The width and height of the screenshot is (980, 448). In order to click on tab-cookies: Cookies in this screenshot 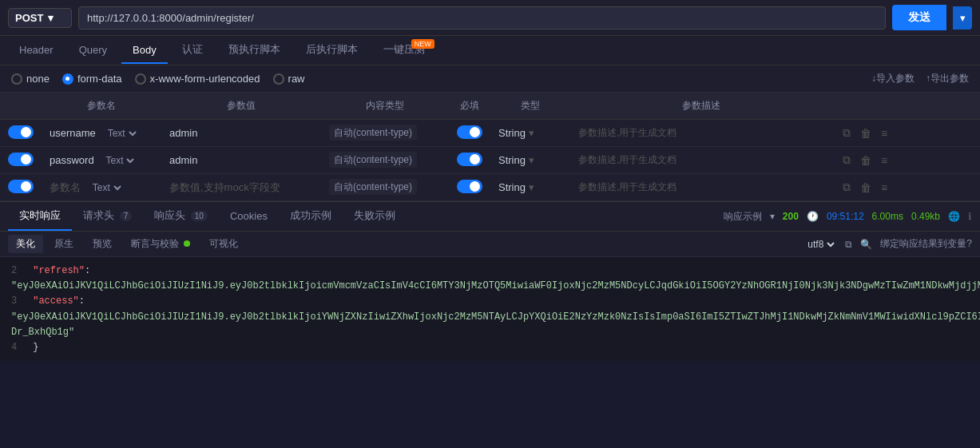, I will do `click(249, 217)`.